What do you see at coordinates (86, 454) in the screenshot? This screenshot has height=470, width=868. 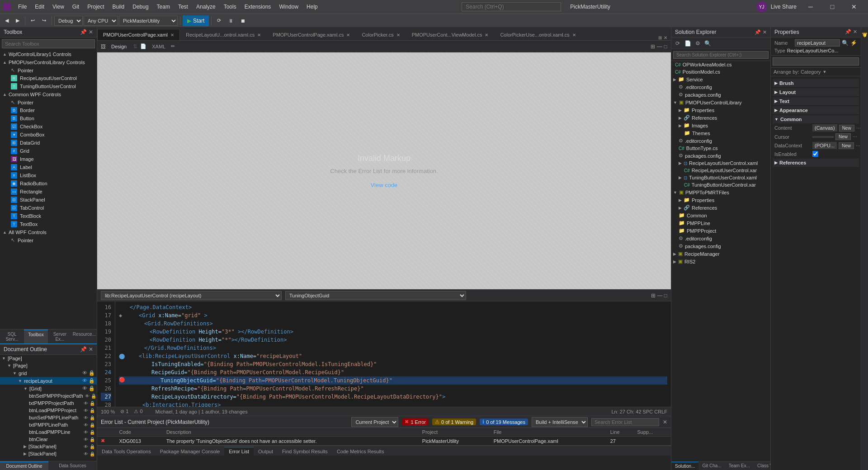 I see `eye-icon12: 👁` at bounding box center [86, 454].